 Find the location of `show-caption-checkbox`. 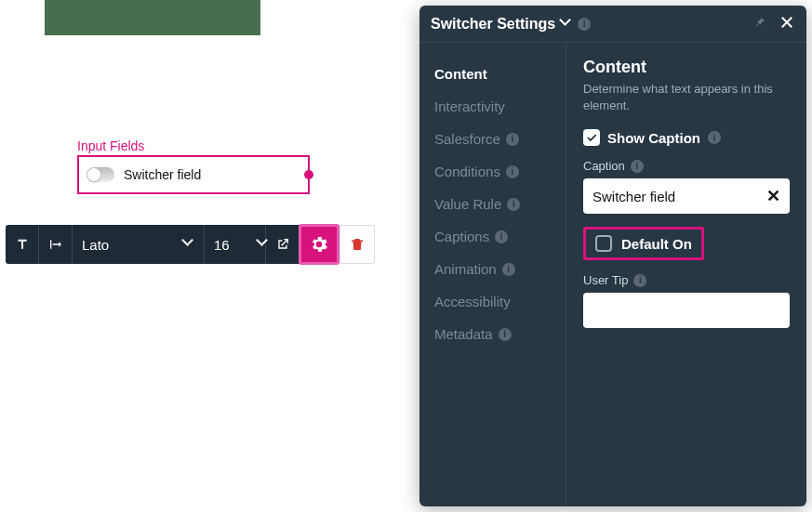

show-caption-checkbox is located at coordinates (592, 138).